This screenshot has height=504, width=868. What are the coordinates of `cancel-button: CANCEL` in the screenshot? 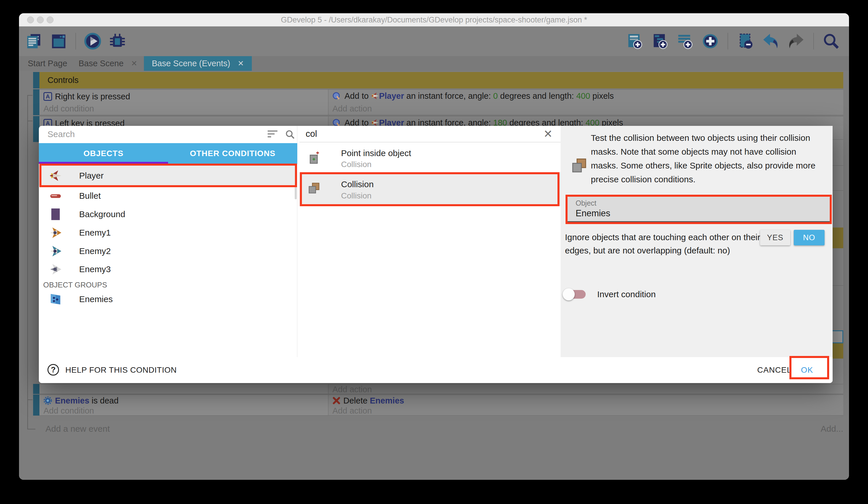 It's located at (774, 370).